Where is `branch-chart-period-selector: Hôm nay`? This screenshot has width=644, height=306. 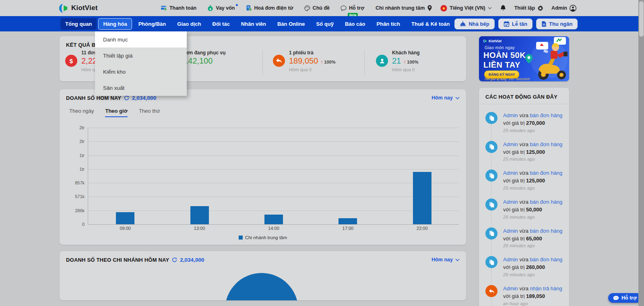
branch-chart-period-selector: Hôm nay is located at coordinates (446, 260).